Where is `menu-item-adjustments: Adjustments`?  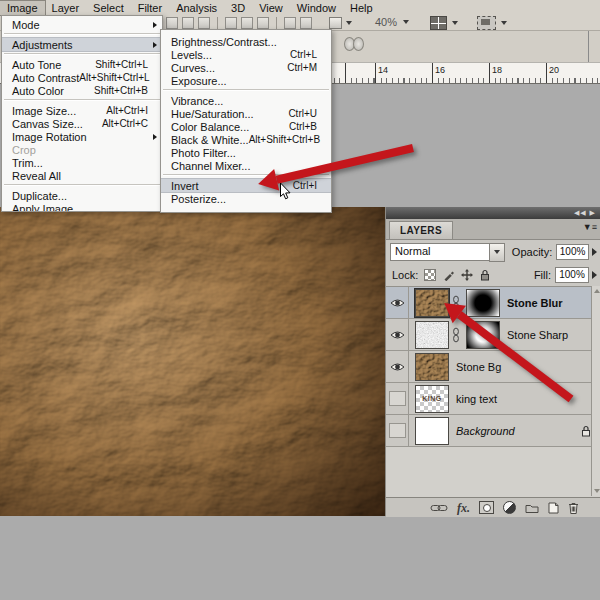
menu-item-adjustments: Adjustments is located at coordinates (82, 44).